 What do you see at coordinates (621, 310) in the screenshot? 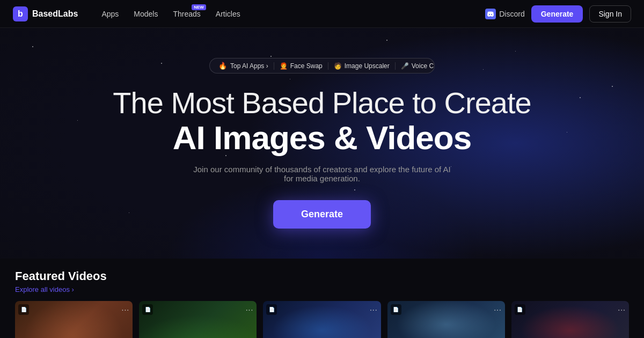
I see `video-menu-5: ···` at bounding box center [621, 310].